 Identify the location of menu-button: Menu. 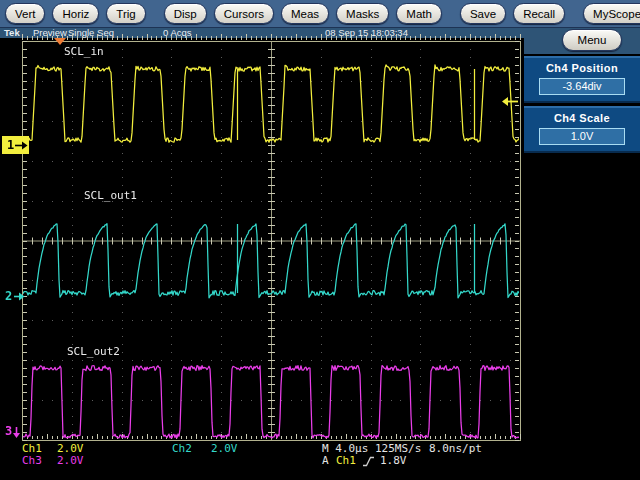
(592, 40).